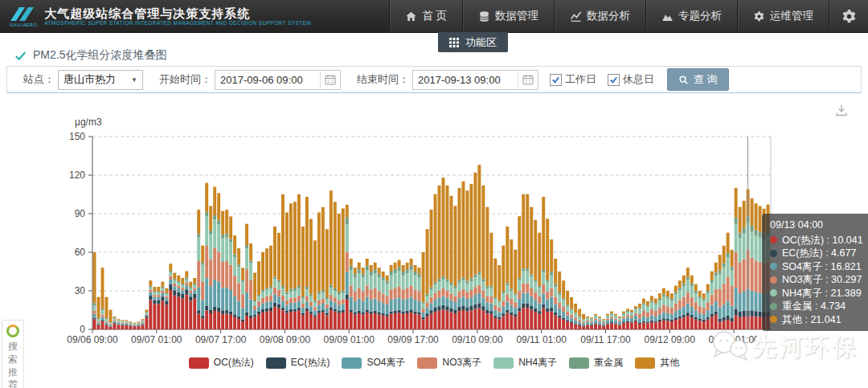  Describe the element at coordinates (80, 214) in the screenshot. I see `svg-text: 90` at that location.